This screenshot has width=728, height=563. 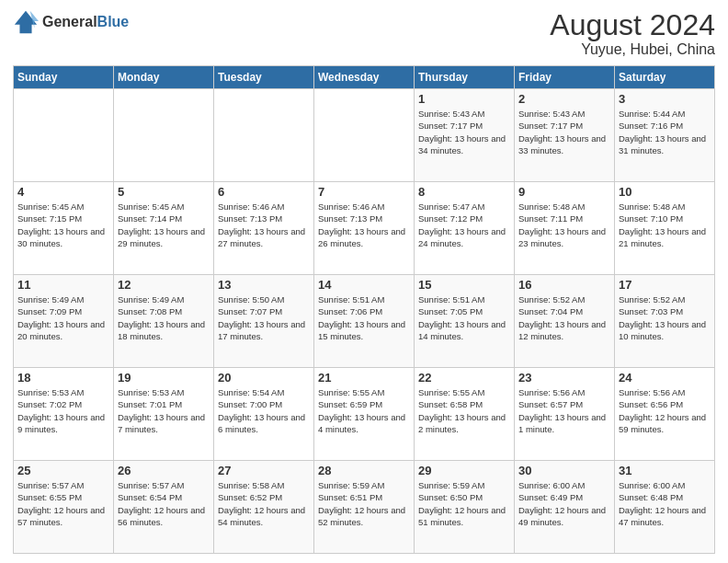 I want to click on calendar-cell: 15Sunrise: 5:51 AM Sunset: 7:05 PM Dayli…, so click(x=465, y=322).